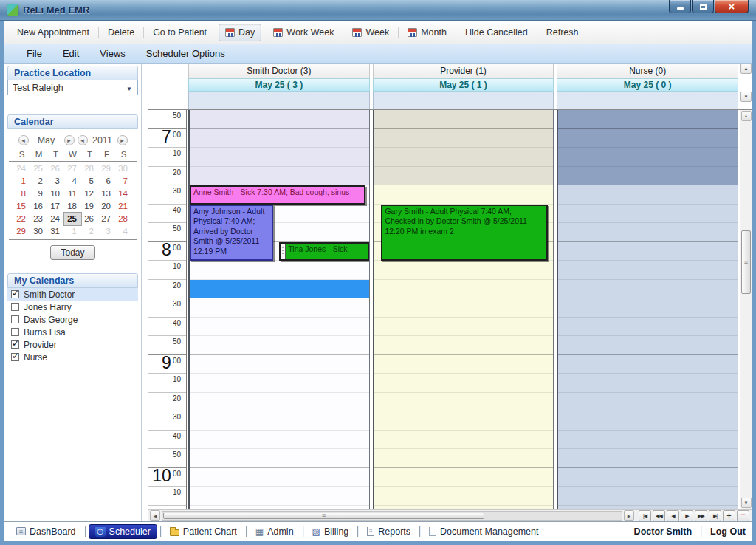  Describe the element at coordinates (124, 182) in the screenshot. I see `calendar-day-cell: 7` at that location.